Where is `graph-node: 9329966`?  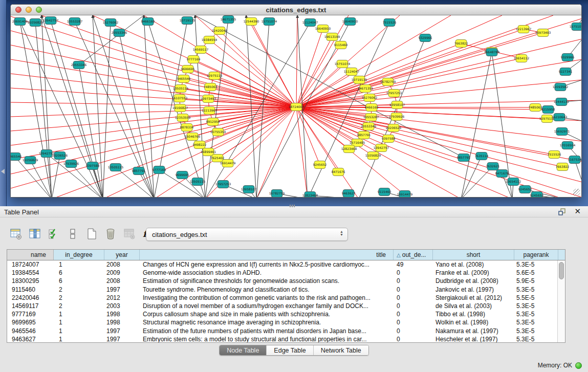 graph-node: 9329966 is located at coordinates (568, 57).